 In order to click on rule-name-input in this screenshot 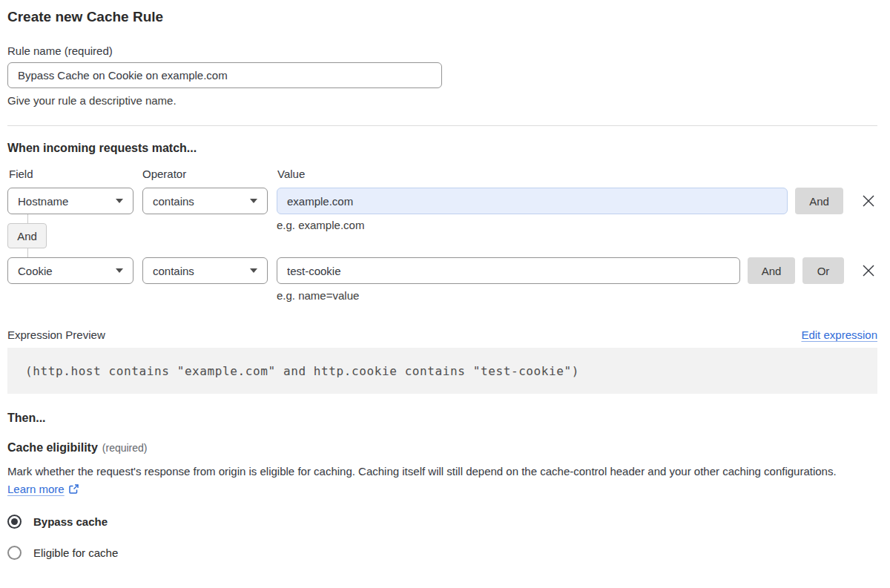, I will do `click(225, 76)`.